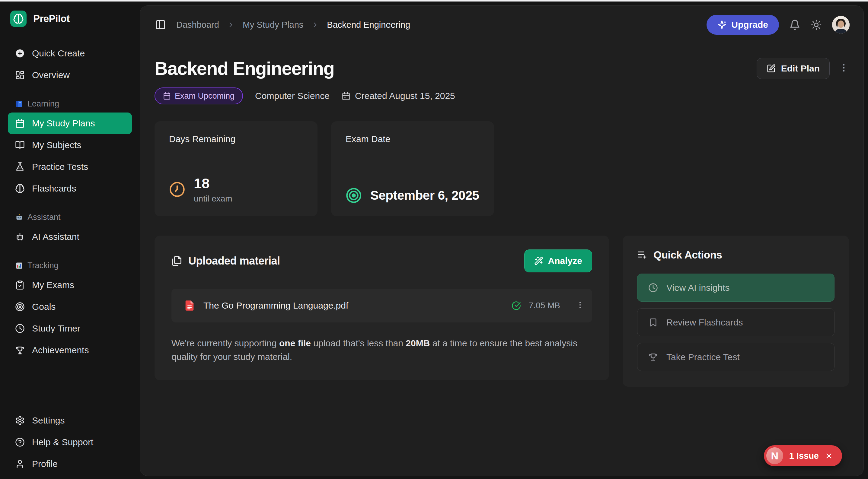 The image size is (868, 479). What do you see at coordinates (70, 19) in the screenshot?
I see `app-logo: PrePilot` at bounding box center [70, 19].